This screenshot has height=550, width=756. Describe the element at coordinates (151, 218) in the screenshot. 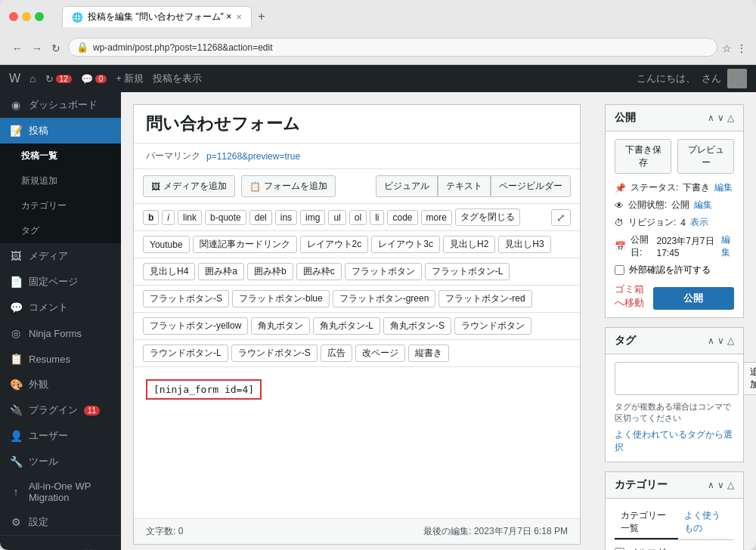

I see `format-bold: b` at that location.